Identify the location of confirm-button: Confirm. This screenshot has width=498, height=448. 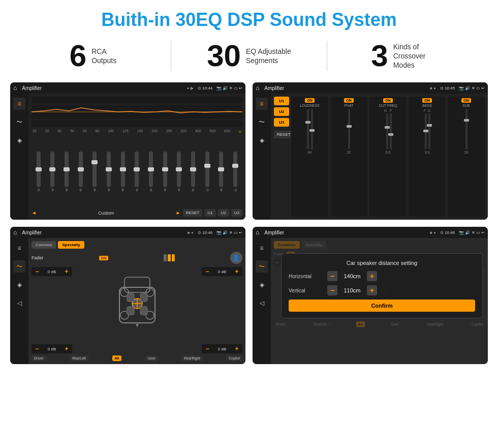
(382, 306).